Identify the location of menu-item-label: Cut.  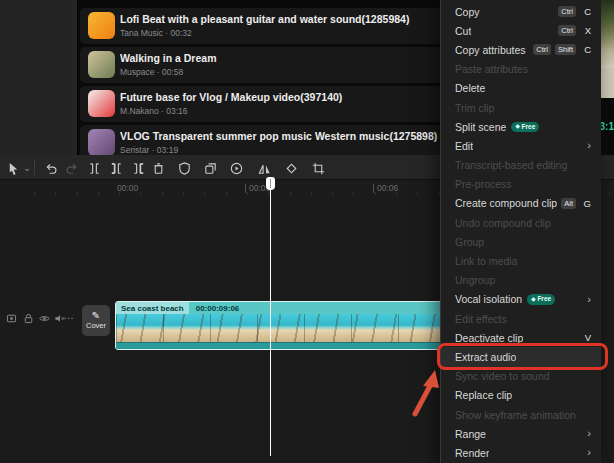
(463, 31).